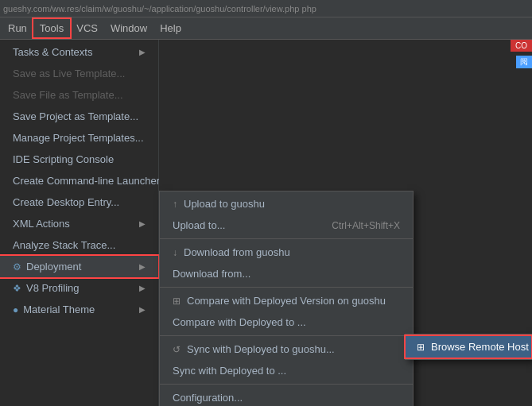 The width and height of the screenshot is (532, 406). Describe the element at coordinates (421, 347) in the screenshot. I see `browse-host-icon: ⊞` at that location.